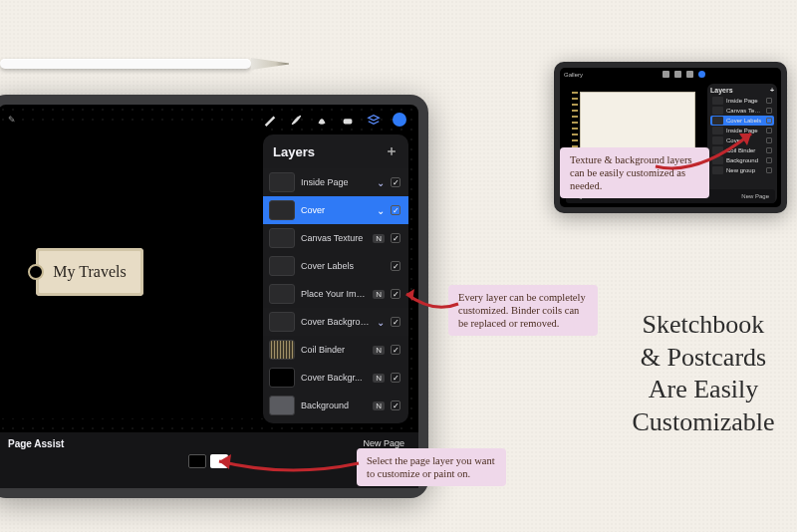 The width and height of the screenshot is (797, 532). I want to click on layer-row: Background color, so click(336, 421).